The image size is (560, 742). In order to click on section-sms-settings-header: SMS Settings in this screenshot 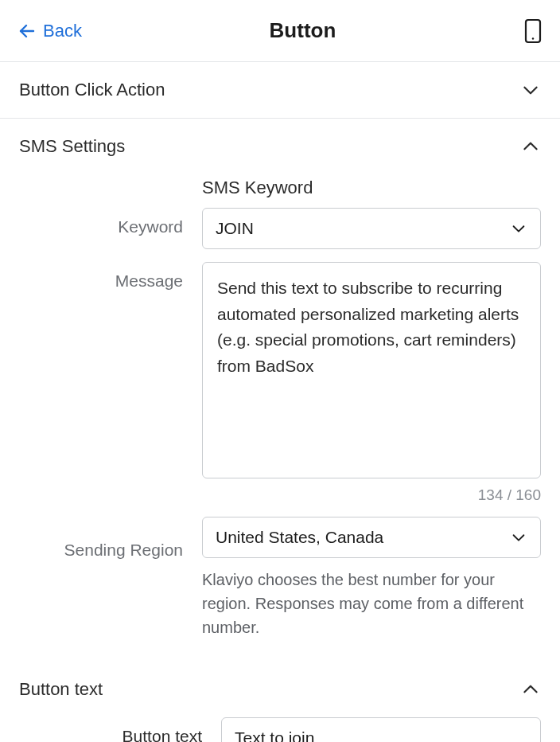, I will do `click(280, 146)`.